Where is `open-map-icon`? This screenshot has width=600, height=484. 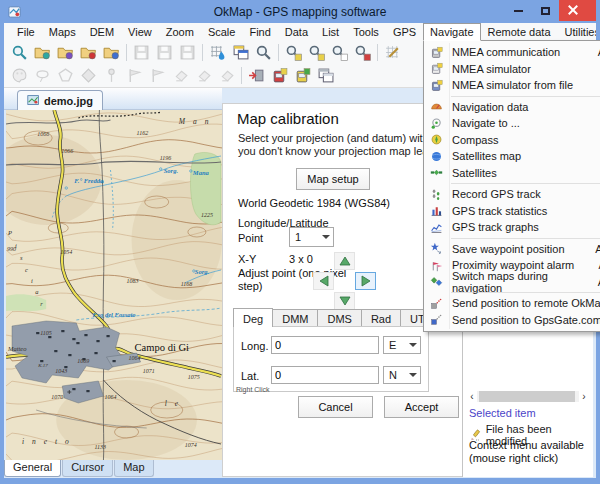 open-map-icon is located at coordinates (42, 52).